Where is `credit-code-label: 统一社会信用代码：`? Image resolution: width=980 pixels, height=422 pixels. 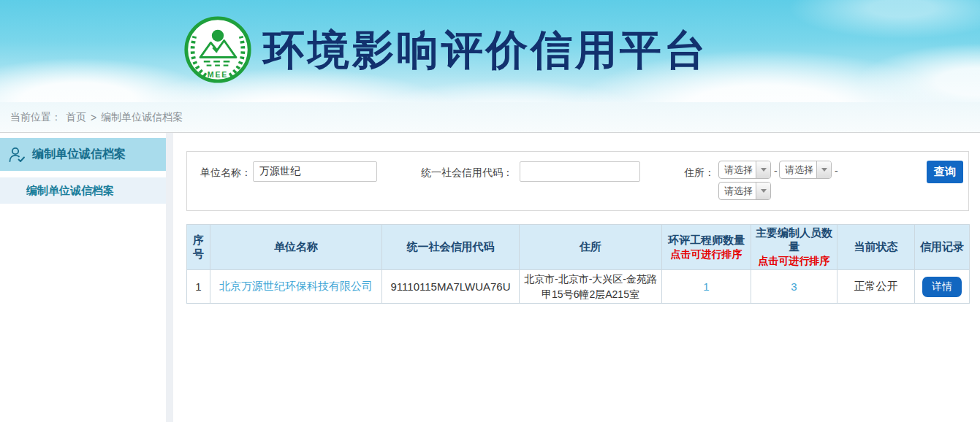
credit-code-label: 统一社会信用代码： is located at coordinates (467, 173).